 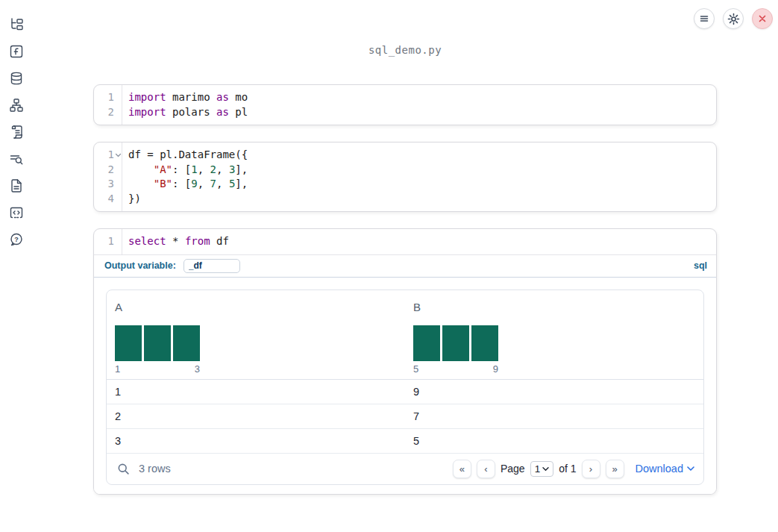 What do you see at coordinates (118, 369) in the screenshot?
I see `histogram-min-label: 1` at bounding box center [118, 369].